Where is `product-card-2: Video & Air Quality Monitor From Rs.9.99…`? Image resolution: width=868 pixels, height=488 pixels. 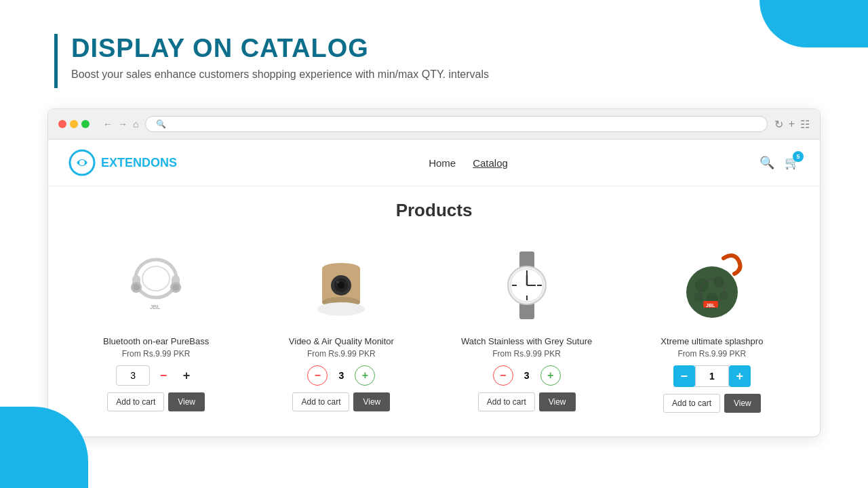
product-card-2: Video & Air Quality Monitor From Rs.9.99… is located at coordinates (341, 327).